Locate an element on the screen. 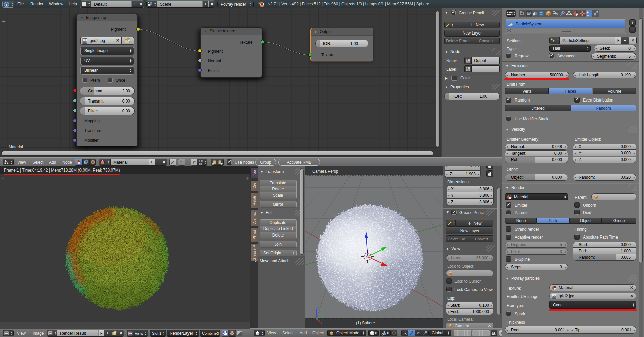 This screenshot has width=644, height=337. svg-text: y is located at coordinates (323, 314).